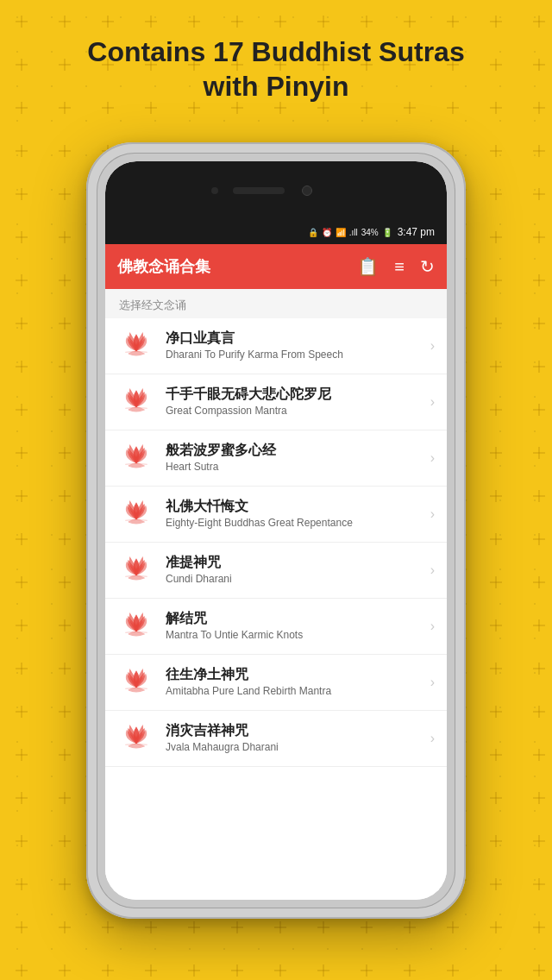 This screenshot has height=980, width=552. I want to click on item-text: 准提神咒 Cundi Dharani, so click(295, 569).